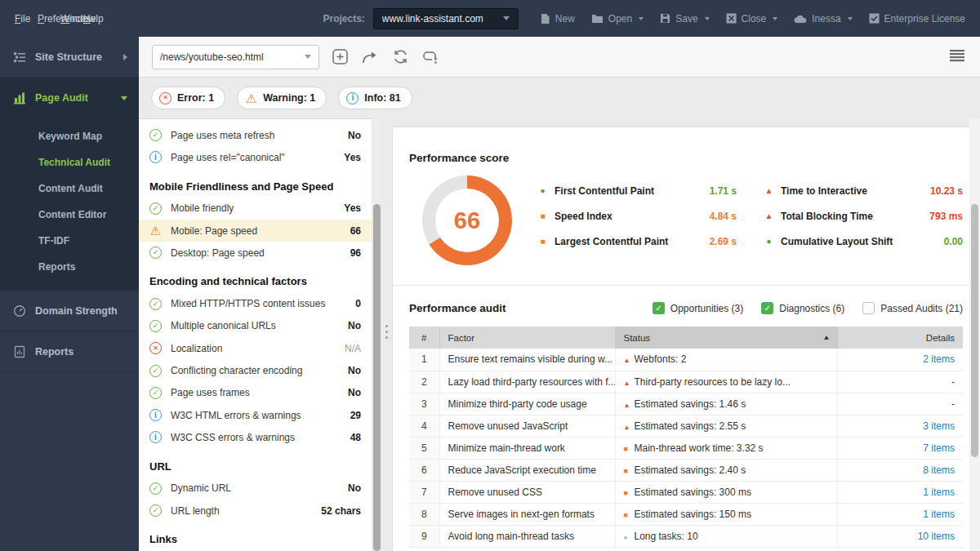 The height and width of the screenshot is (551, 980). What do you see at coordinates (69, 352) in the screenshot?
I see `sidebar-item-reports: Reports` at bounding box center [69, 352].